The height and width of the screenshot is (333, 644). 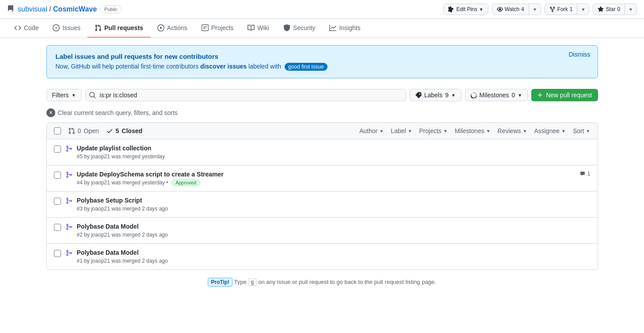 What do you see at coordinates (223, 28) in the screenshot?
I see `tab-projects-label: Projects` at bounding box center [223, 28].